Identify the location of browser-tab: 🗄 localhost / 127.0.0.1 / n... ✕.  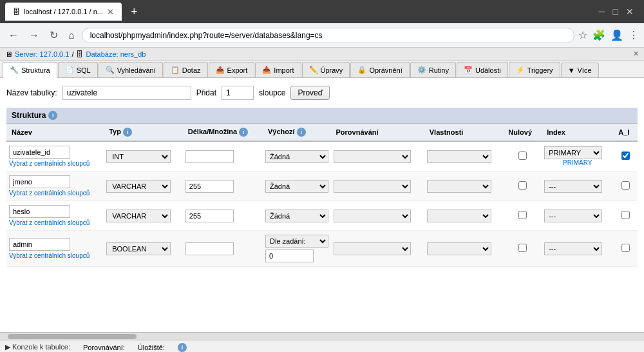
(63, 12).